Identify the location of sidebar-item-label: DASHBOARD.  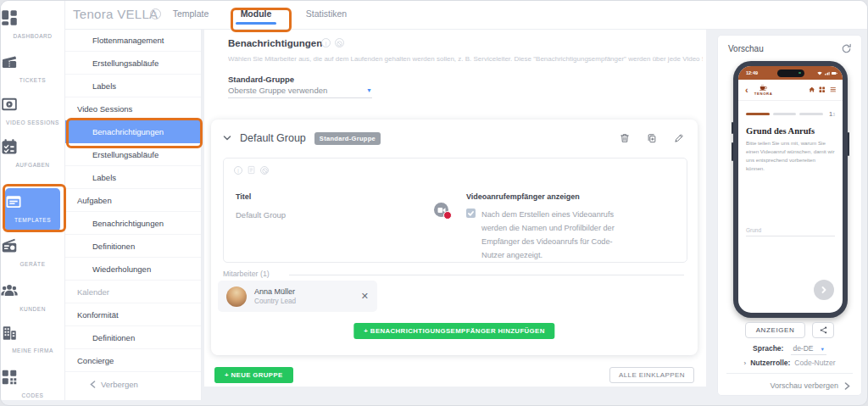
(32, 36).